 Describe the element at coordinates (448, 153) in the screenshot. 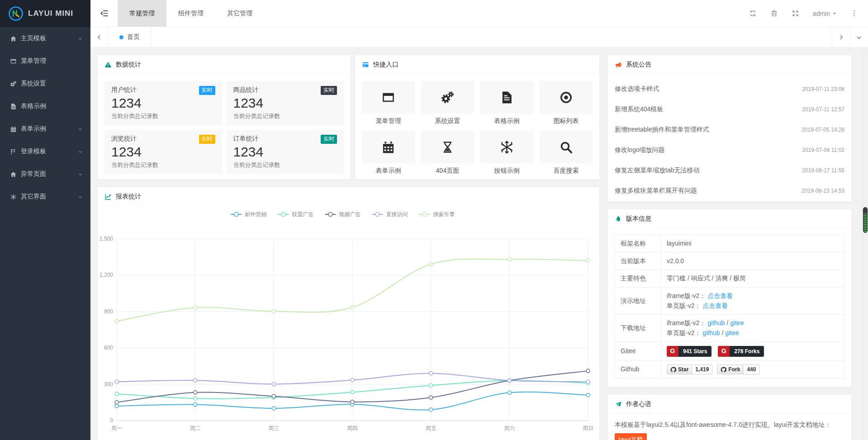

I see `quick-entry-5: 404页面` at that location.